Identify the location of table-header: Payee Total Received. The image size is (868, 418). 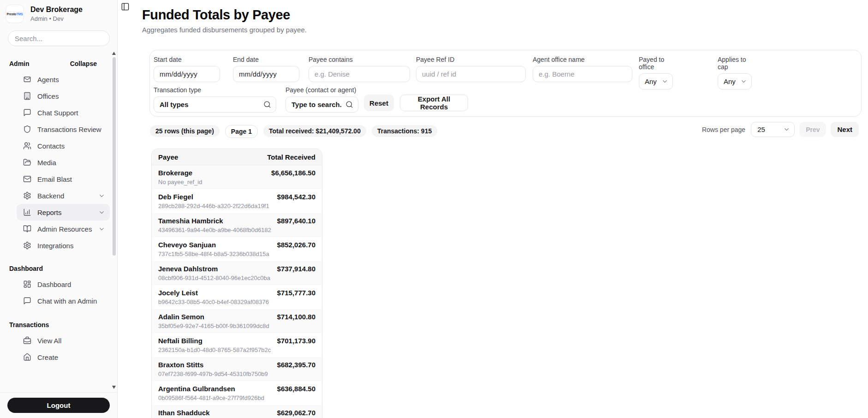
(237, 157).